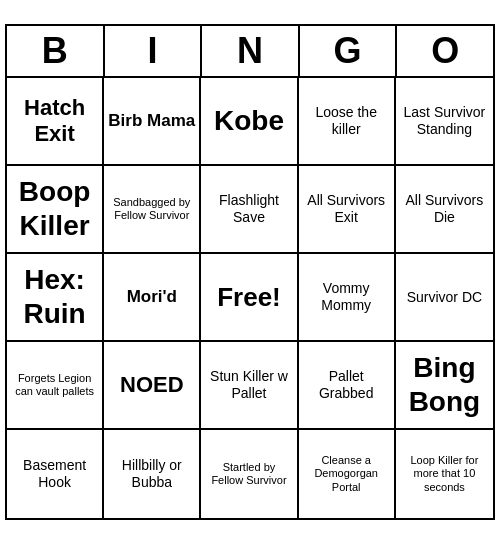 The height and width of the screenshot is (544, 500). I want to click on cell-text-22: Startled by Fellow Survivor, so click(248, 474).